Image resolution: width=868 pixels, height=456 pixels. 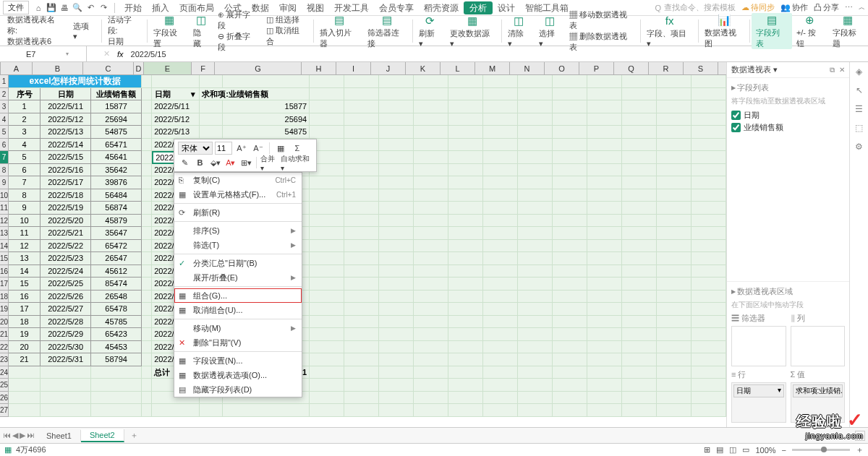 What do you see at coordinates (639, 259) in the screenshot?
I see `cell-Q15` at bounding box center [639, 259].